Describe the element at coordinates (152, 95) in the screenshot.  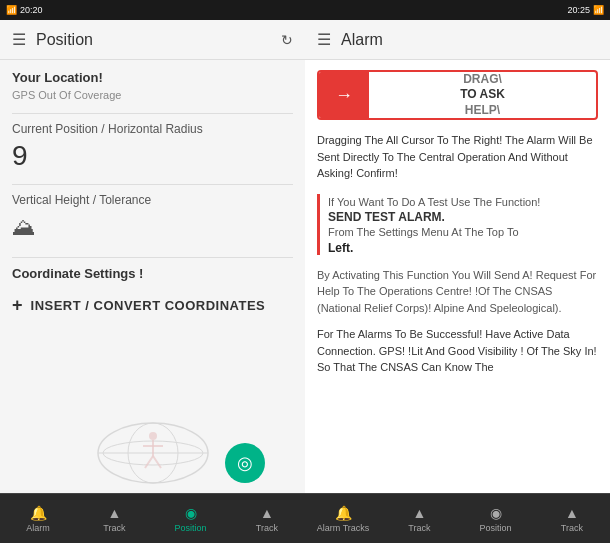
I see `gps-status: GPS Out Of Coverage` at that location.